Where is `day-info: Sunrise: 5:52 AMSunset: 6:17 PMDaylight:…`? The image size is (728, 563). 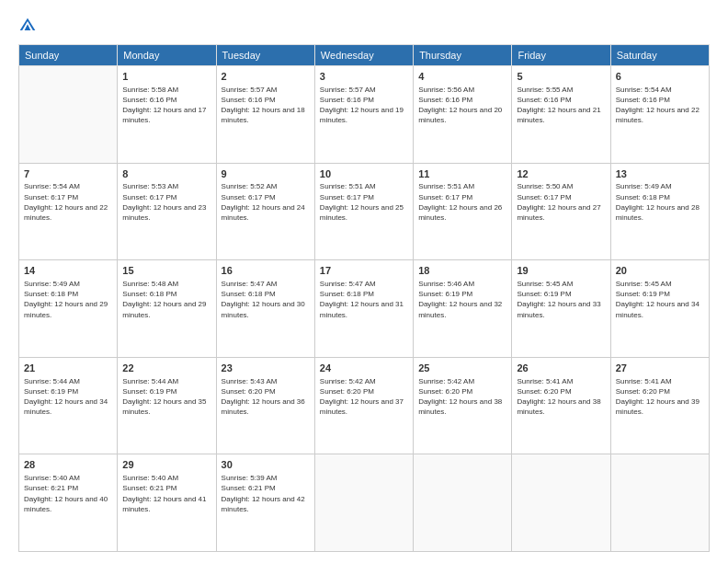
day-info: Sunrise: 5:52 AMSunset: 6:17 PMDaylight:… is located at coordinates (266, 202).